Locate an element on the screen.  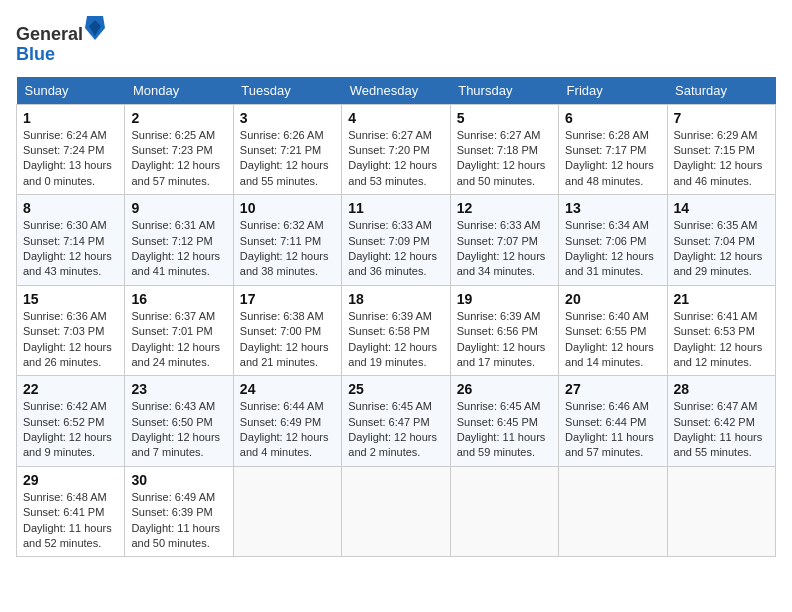
day-number: 27 is located at coordinates (612, 389).